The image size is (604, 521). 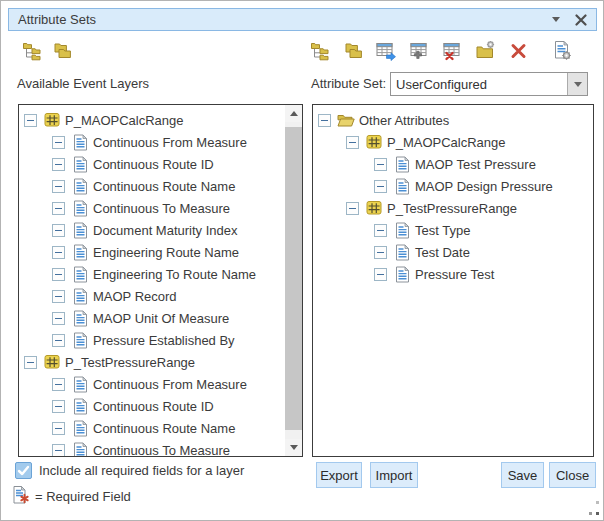 I want to click on vertical-scrollbar, so click(x=294, y=280).